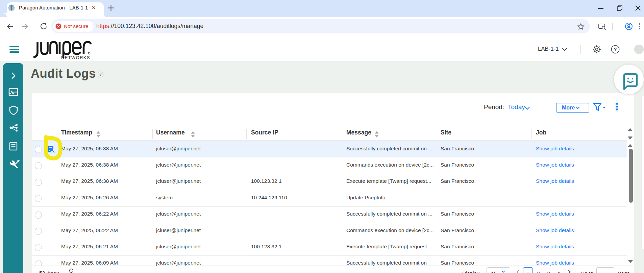  I want to click on svg-text: NETWORKS, so click(76, 57).